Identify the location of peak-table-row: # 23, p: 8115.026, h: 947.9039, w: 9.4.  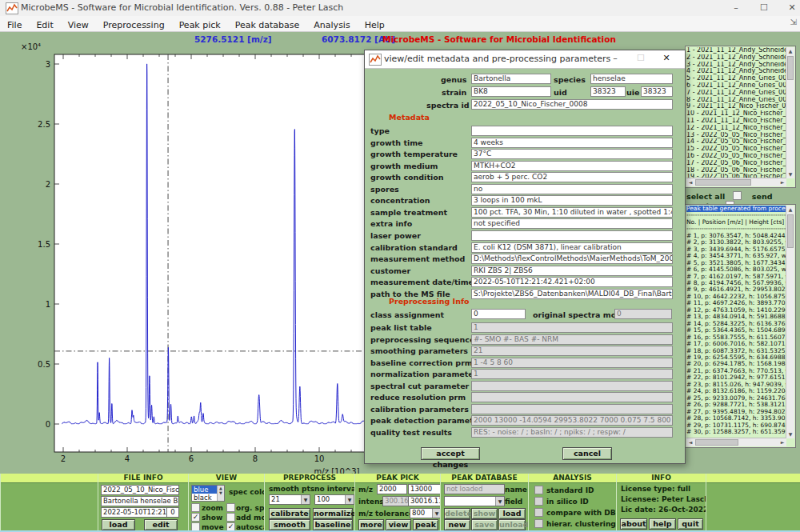
(736, 385).